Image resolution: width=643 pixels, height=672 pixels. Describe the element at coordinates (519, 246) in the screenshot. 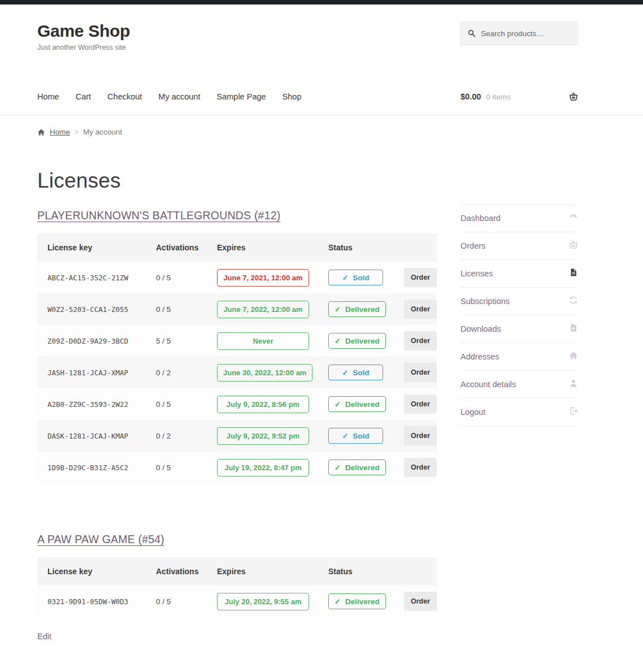

I see `sidebar-item-orders: Orders` at that location.